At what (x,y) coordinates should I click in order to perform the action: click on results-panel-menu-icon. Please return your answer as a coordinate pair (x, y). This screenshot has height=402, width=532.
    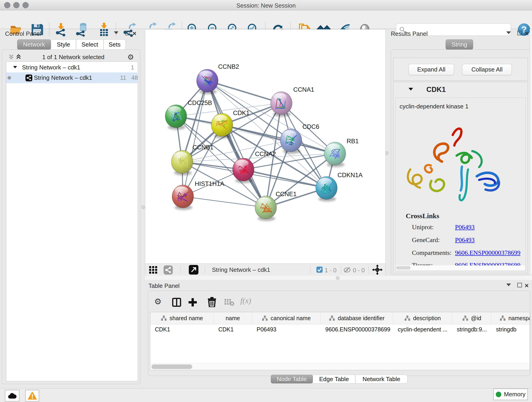
    Looking at the image, I should click on (508, 33).